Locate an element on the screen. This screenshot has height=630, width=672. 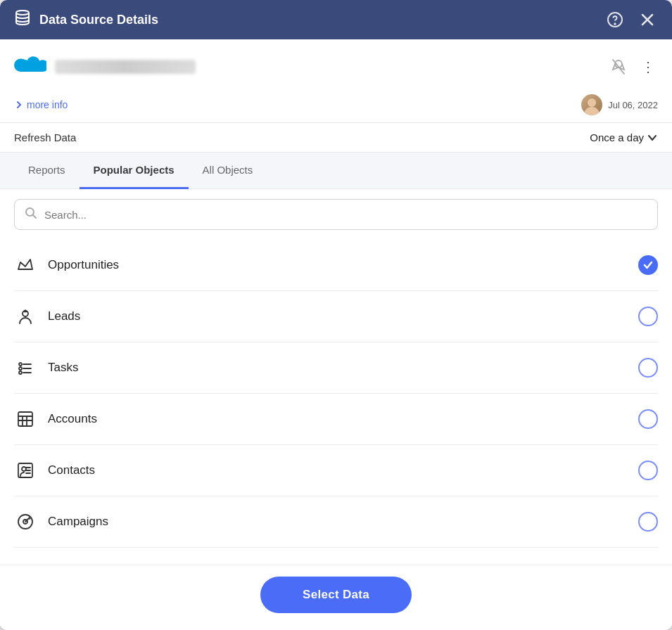
tab-all-objects: All Objects is located at coordinates (228, 171).